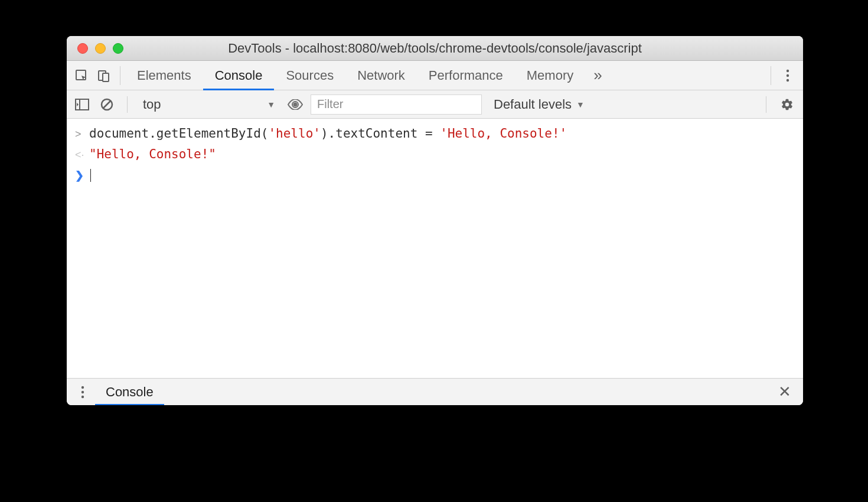 This screenshot has height=502, width=868. What do you see at coordinates (396, 105) in the screenshot?
I see `filter-input` at bounding box center [396, 105].